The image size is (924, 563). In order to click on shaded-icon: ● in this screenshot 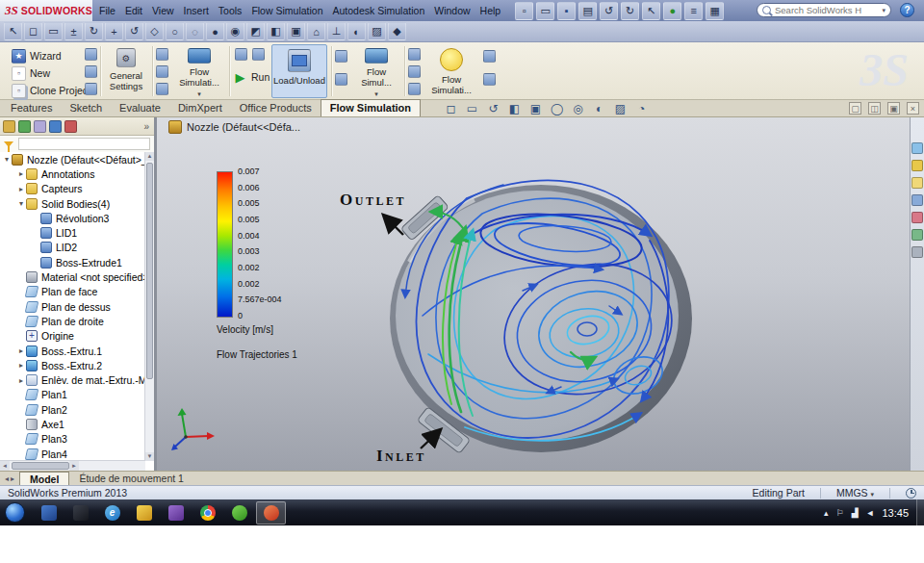, I will do `click(216, 31)`.